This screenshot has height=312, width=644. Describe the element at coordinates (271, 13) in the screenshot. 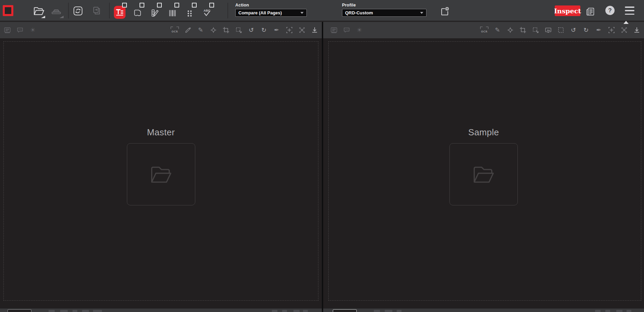

I see `action-dropdown: Compare (All Pages)` at that location.